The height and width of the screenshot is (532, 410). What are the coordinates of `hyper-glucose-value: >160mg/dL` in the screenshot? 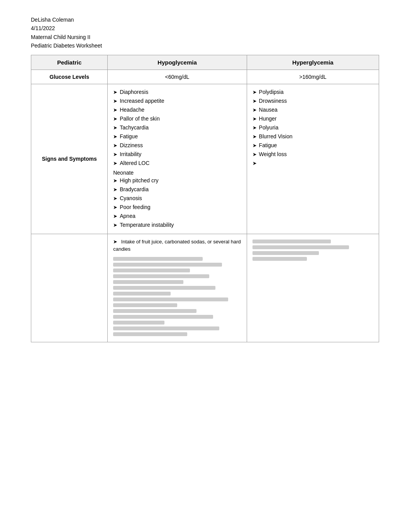 It's located at (313, 76).